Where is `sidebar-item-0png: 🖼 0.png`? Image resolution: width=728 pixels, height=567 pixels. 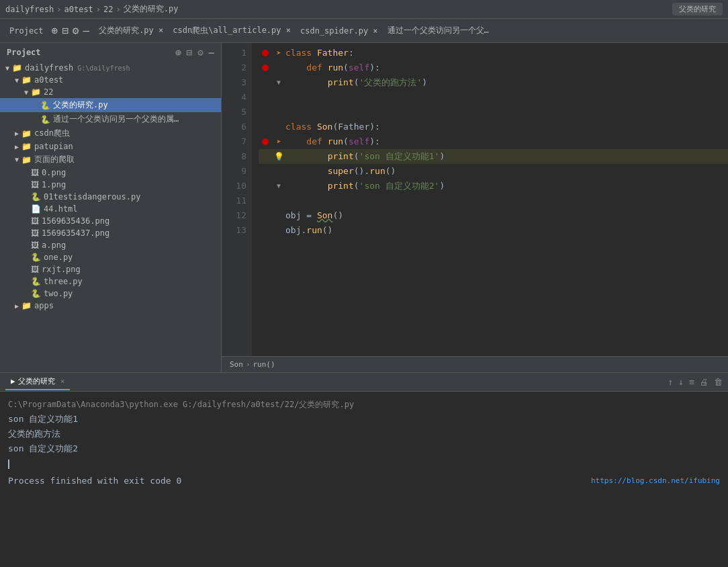 sidebar-item-0png: 🖼 0.png is located at coordinates (110, 173).